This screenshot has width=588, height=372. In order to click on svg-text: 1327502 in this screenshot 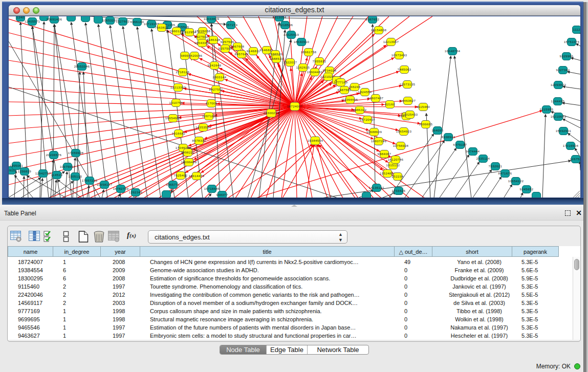, I will do `click(202, 37)`.